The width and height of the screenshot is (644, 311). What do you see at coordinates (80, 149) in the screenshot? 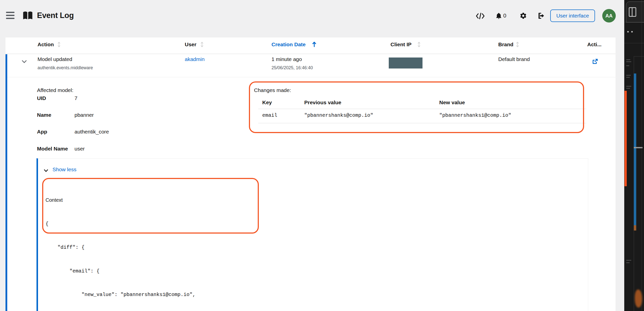
I see `field-value-model-name: user` at bounding box center [80, 149].